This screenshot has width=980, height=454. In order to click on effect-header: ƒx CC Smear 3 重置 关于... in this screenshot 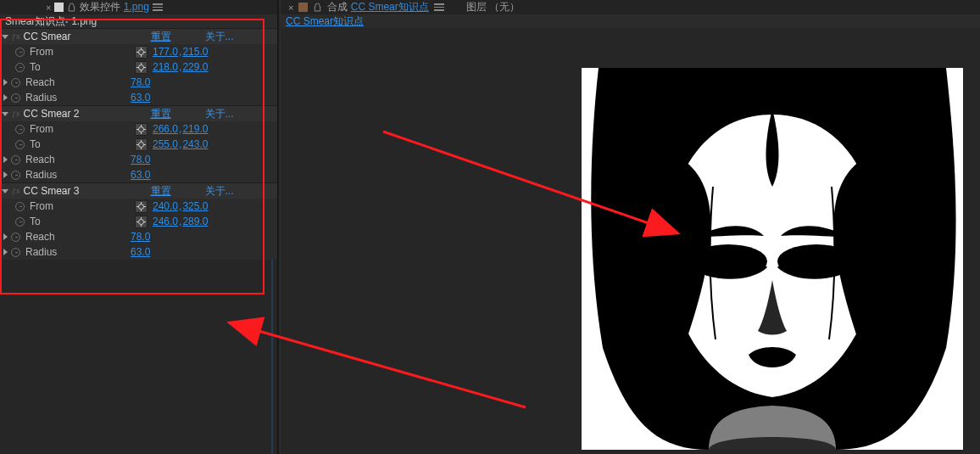, I will do `click(139, 191)`.